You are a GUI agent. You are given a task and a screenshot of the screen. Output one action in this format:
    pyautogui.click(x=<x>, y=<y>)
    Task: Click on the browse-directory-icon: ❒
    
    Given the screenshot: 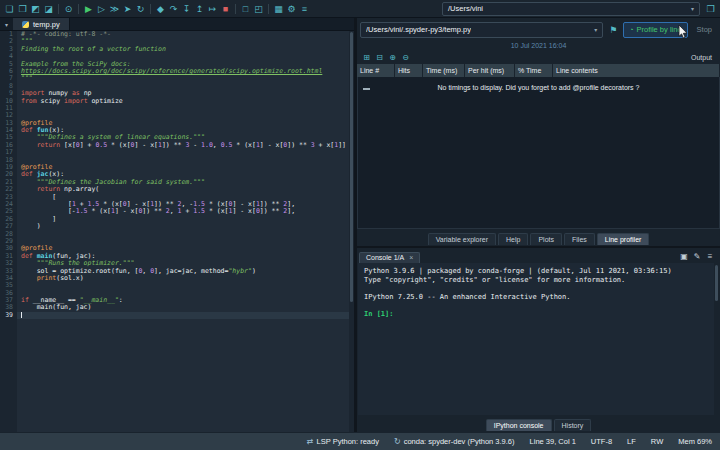 What is the action you would take?
    pyautogui.click(x=710, y=9)
    